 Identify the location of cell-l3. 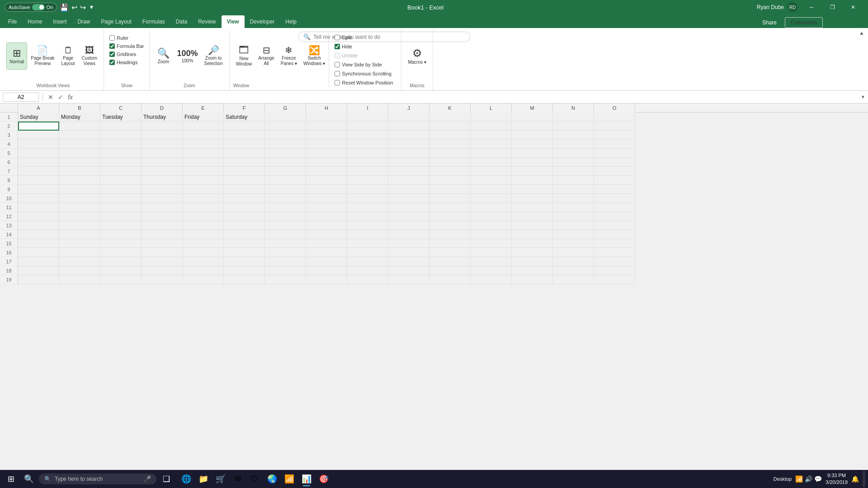
(491, 135).